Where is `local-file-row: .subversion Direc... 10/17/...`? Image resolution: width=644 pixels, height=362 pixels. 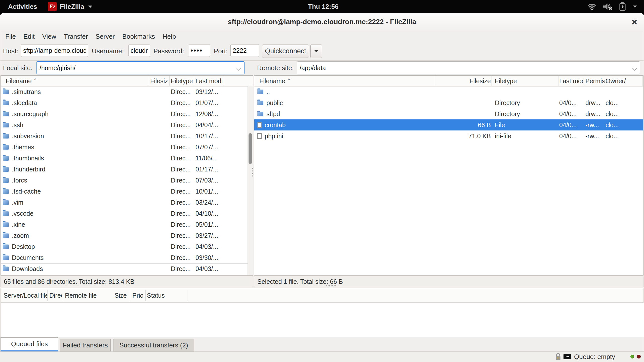 local-file-row: .subversion Direc... 10/17/... is located at coordinates (127, 136).